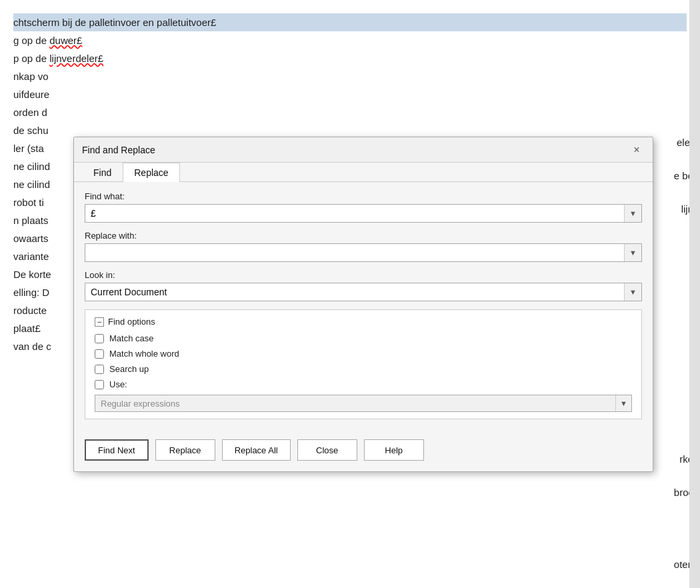 Image resolution: width=700 pixels, height=588 pixels. What do you see at coordinates (695, 294) in the screenshot?
I see `scrollbar-right` at bounding box center [695, 294].